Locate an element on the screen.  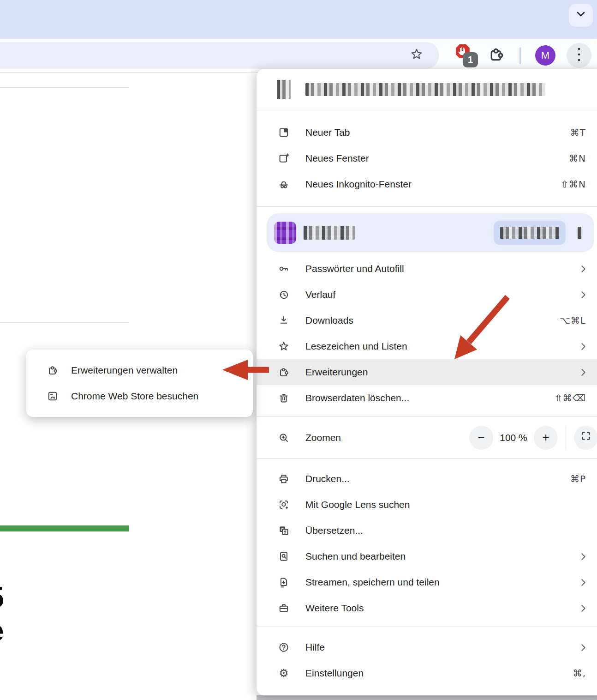
key-icon is located at coordinates (284, 269).